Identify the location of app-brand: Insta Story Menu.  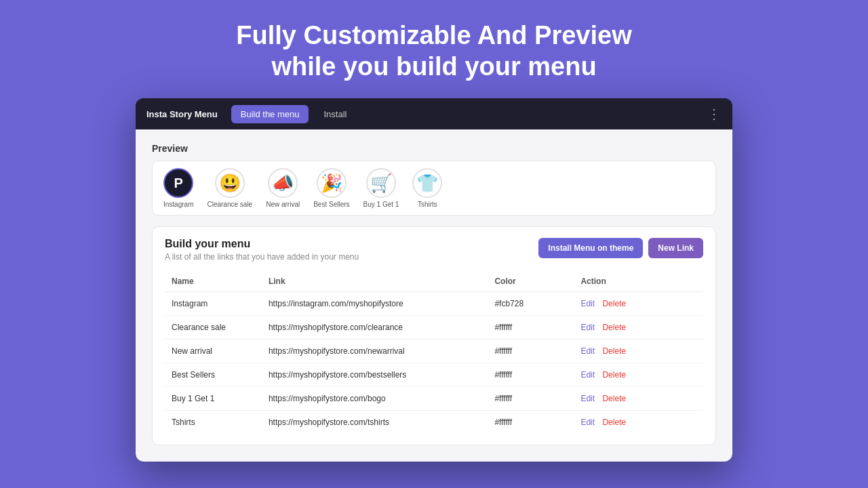
(182, 114).